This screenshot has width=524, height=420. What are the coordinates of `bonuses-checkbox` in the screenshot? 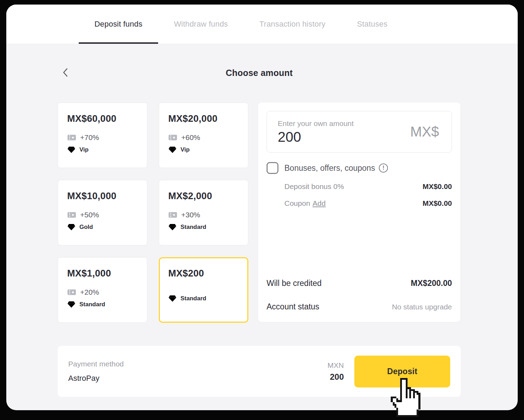 It's located at (272, 168).